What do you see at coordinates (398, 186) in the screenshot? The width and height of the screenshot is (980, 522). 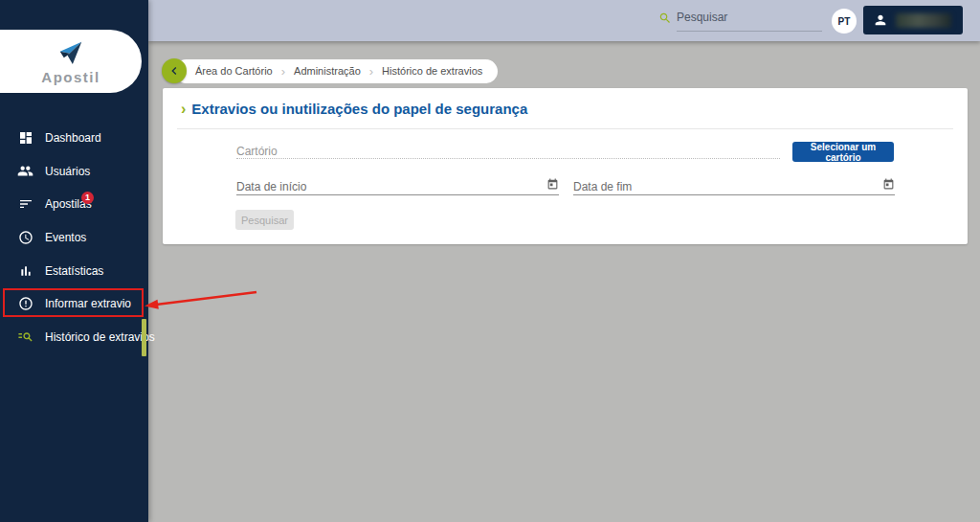 I see `start-date-field` at bounding box center [398, 186].